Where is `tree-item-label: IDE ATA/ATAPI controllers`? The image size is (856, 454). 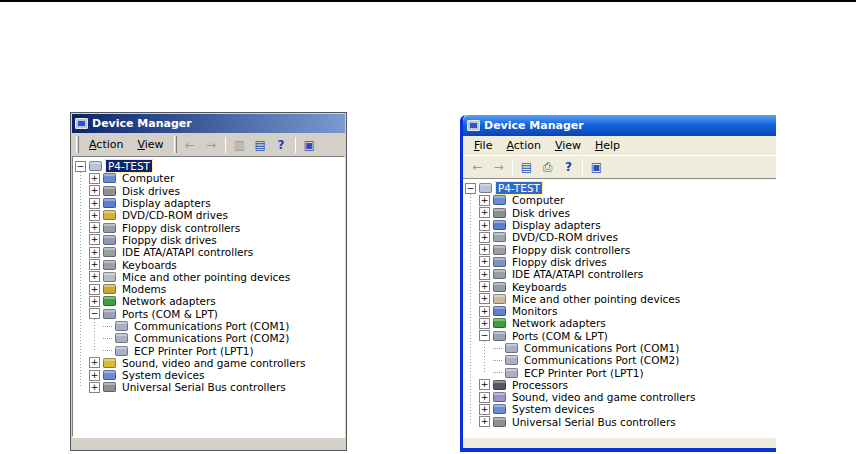 tree-item-label: IDE ATA/ATAPI controllers is located at coordinates (578, 274).